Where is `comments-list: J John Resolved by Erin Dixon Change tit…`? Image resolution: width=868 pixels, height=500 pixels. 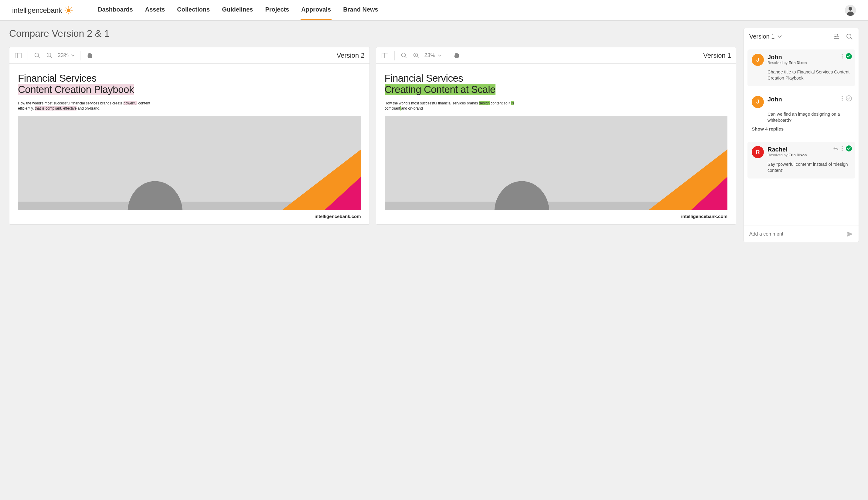 comments-list: J John Resolved by Erin Dixon Change tit… is located at coordinates (801, 135).